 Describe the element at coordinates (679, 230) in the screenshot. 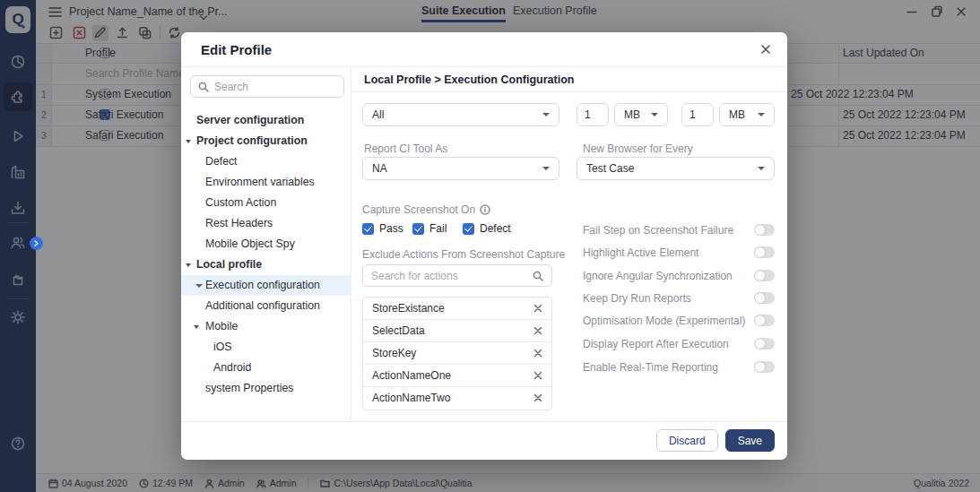

I see `toggle-row: Fail Step on Screenshot Failure` at that location.